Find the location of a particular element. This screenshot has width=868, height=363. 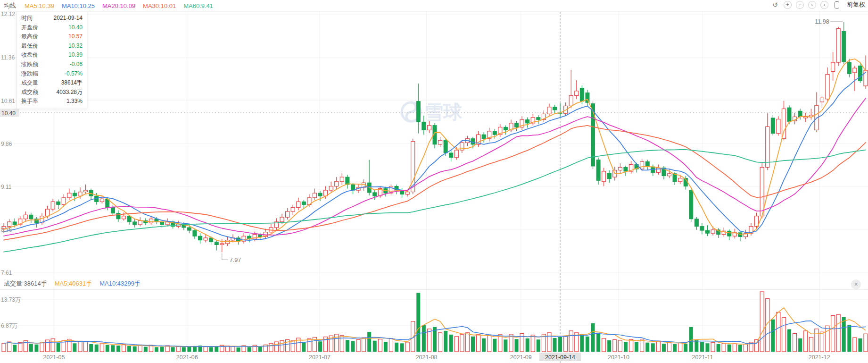

volume-label: 成交量 38614手 is located at coordinates (25, 284).